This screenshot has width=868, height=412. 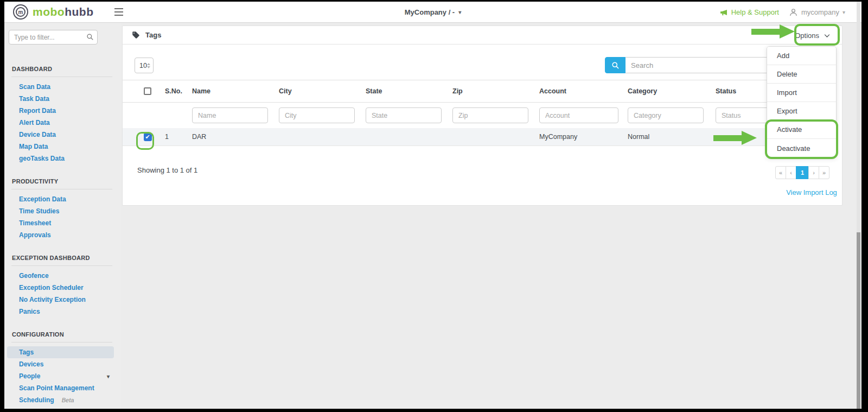 What do you see at coordinates (35, 123) in the screenshot?
I see `sidebar-item-label: Alert Data` at bounding box center [35, 123].